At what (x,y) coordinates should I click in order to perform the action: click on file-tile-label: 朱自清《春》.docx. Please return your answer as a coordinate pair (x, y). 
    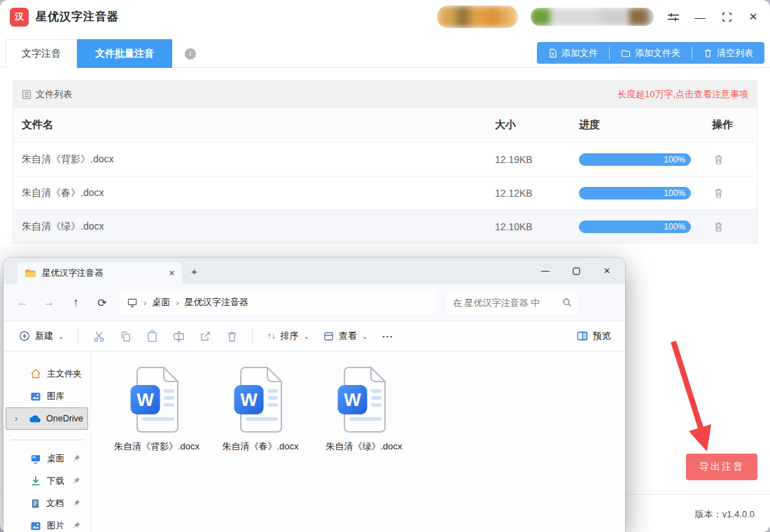
    Looking at the image, I should click on (260, 447).